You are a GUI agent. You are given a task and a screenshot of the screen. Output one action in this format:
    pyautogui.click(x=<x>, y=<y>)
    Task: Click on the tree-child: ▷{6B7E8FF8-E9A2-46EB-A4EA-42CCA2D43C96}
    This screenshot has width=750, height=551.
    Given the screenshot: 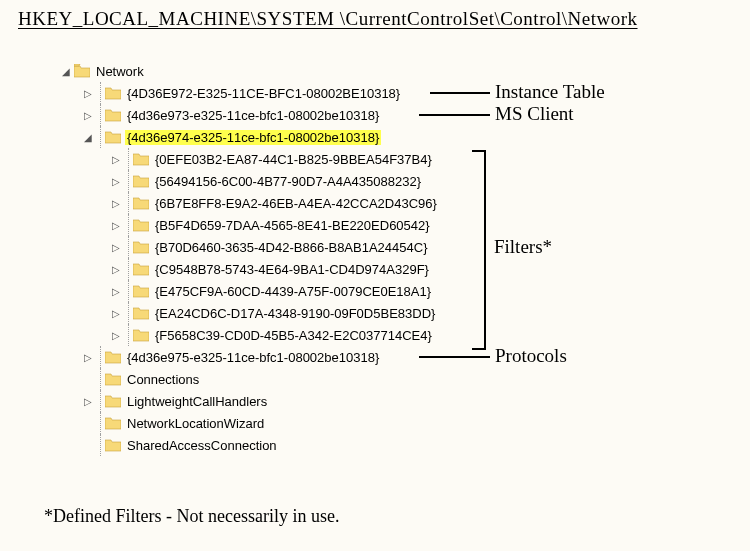 What is the action you would take?
    pyautogui.click(x=250, y=203)
    